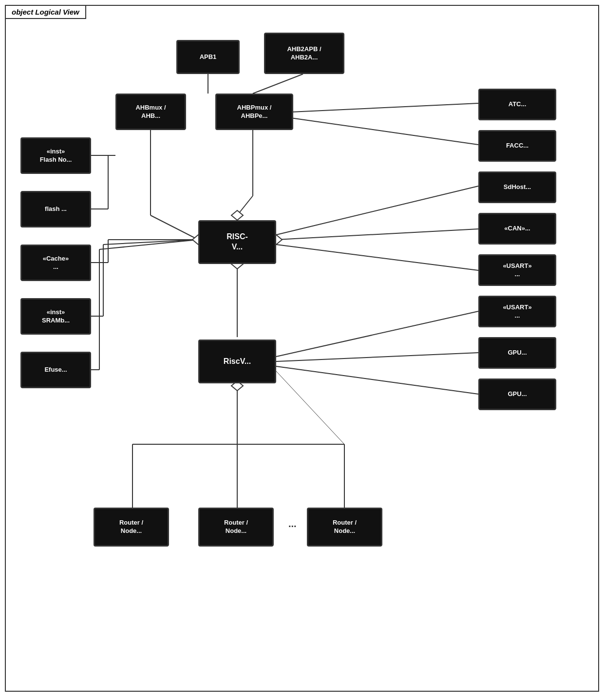 The width and height of the screenshot is (604, 700). I want to click on node-ahbmux: AHBmux /AHB..., so click(151, 112).